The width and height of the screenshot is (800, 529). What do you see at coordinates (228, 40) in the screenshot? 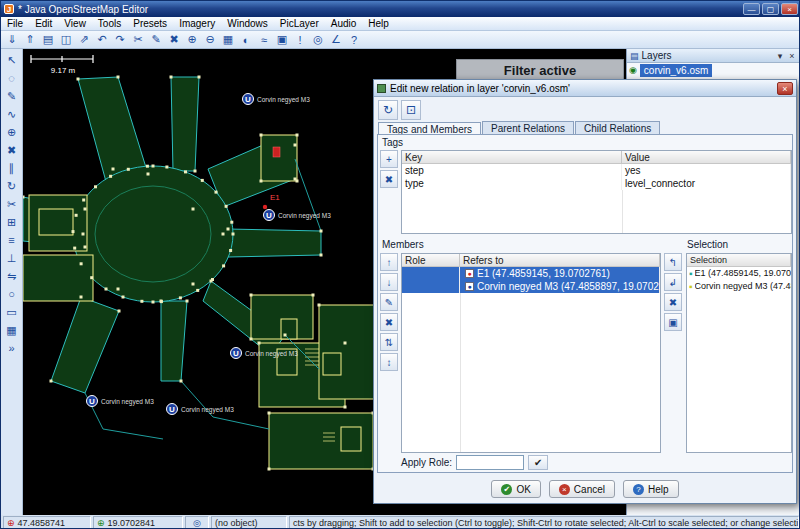
I see `imagery-icon: ▦` at bounding box center [228, 40].